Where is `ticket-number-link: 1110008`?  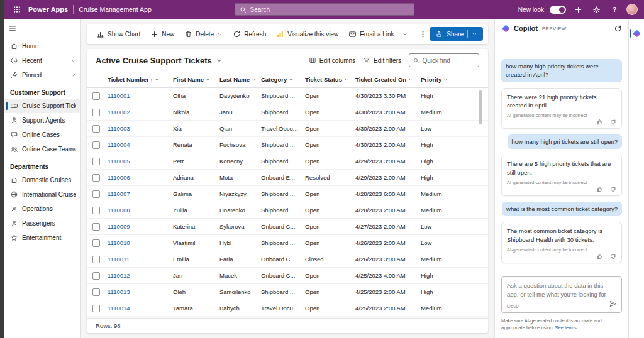
ticket-number-link: 1110008 is located at coordinates (119, 210).